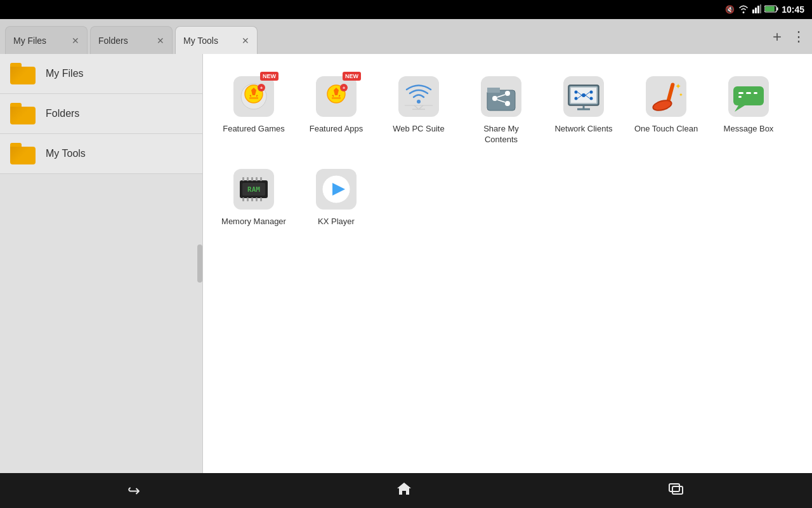  I want to click on wifi-icon, so click(743, 10).